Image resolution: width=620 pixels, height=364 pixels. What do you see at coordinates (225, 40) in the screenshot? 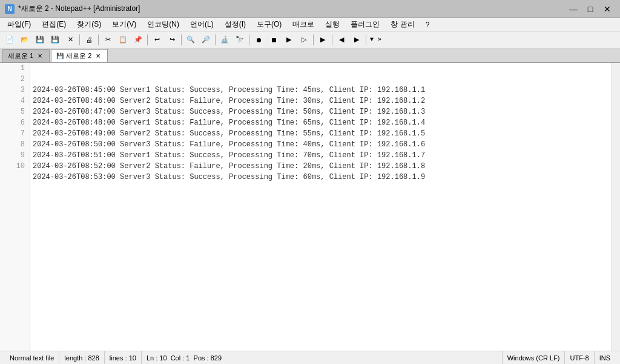
I see `zoom-in-button: 🔬` at bounding box center [225, 40].